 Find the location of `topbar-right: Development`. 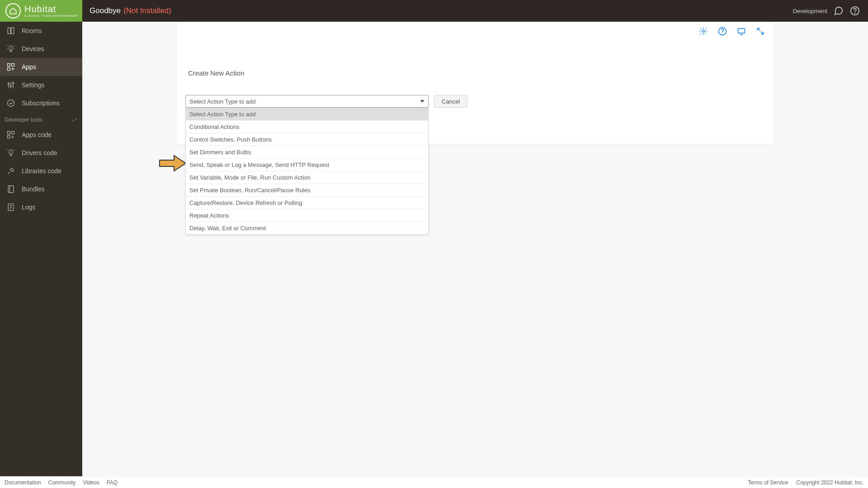

topbar-right: Development is located at coordinates (830, 11).